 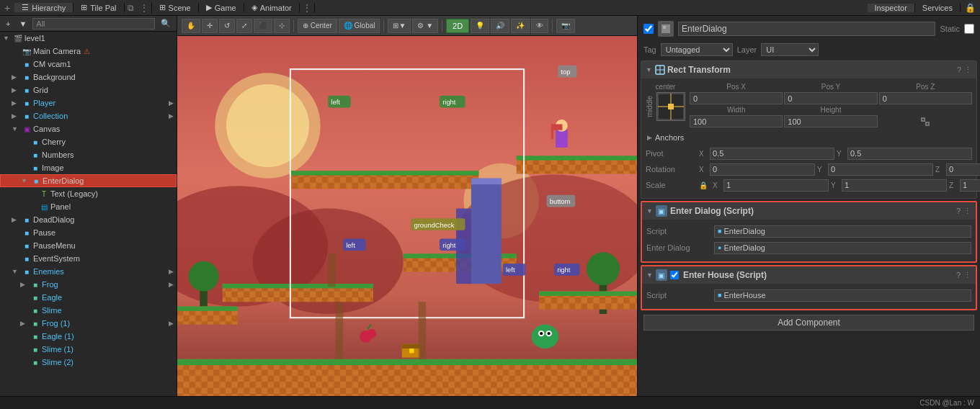 What do you see at coordinates (88, 362) in the screenshot?
I see `hierarchy-item-slime2: ■ Slime (2)` at bounding box center [88, 362].